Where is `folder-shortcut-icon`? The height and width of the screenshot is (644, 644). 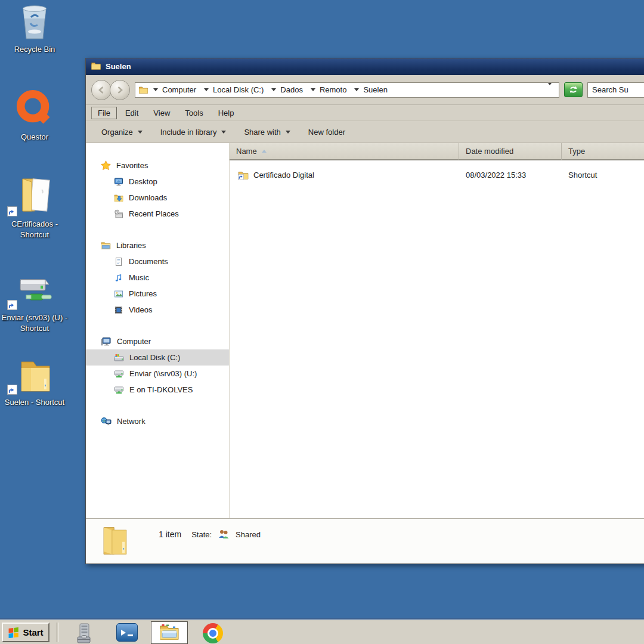
folder-shortcut-icon is located at coordinates (35, 375).